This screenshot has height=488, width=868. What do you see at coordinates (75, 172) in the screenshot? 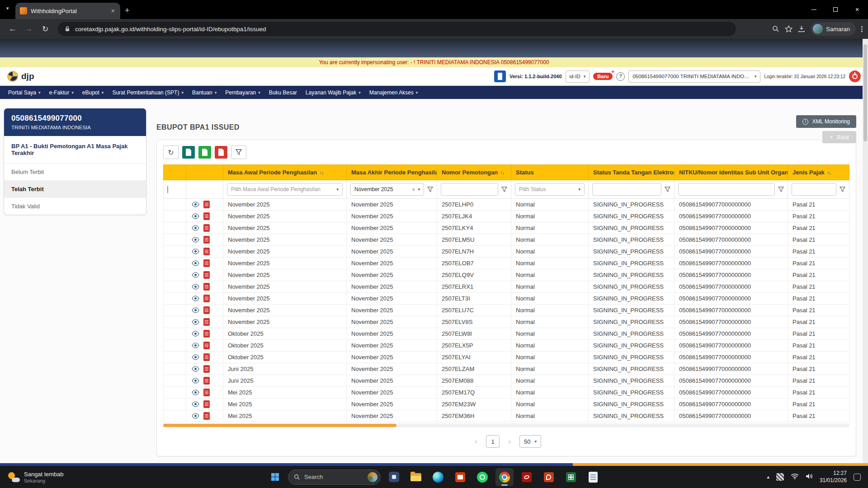
I see `sidebar-item-belum-terbit: Belum Terbit` at bounding box center [75, 172].